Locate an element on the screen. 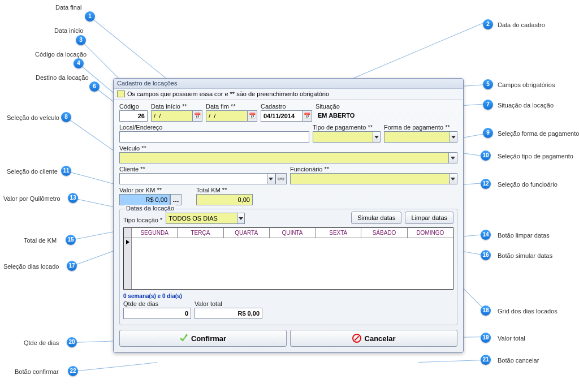 Image resolution: width=579 pixels, height=392 pixels. day-header-quinta: QUINTA is located at coordinates (293, 233).